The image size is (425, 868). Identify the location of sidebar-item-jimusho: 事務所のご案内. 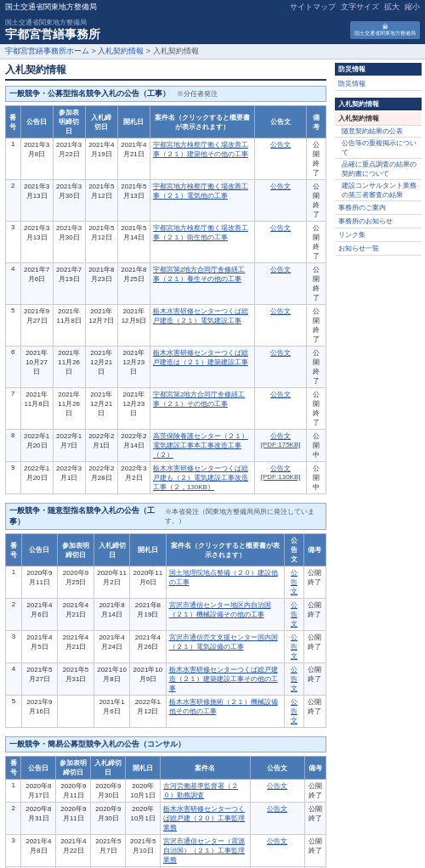
(378, 208).